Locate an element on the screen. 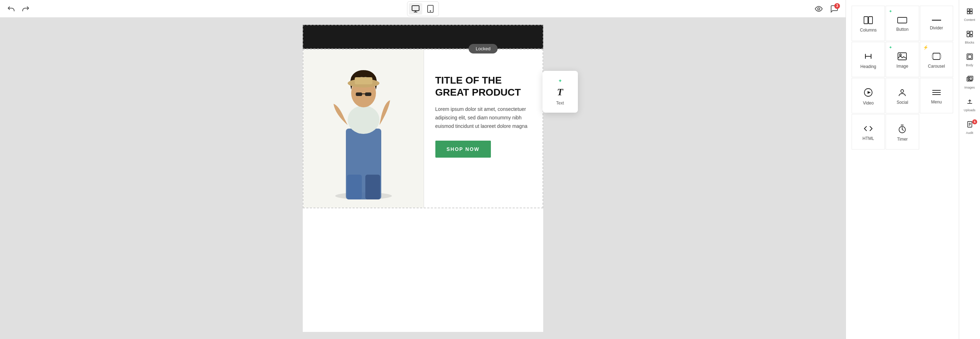 This screenshot has width=980, height=339. component-item-video: Video is located at coordinates (868, 96).